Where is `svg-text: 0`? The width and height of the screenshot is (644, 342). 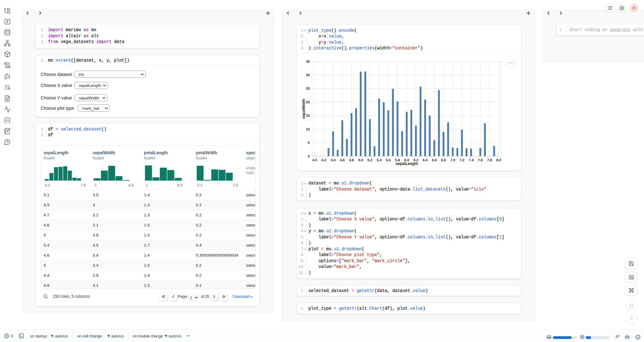
svg-text: 0 is located at coordinates (309, 156).